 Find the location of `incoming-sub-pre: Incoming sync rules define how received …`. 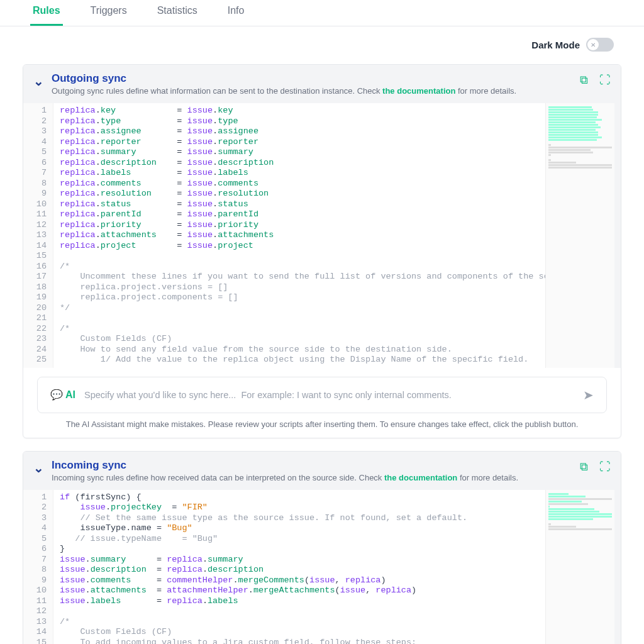

incoming-sub-pre: Incoming sync rules define how received … is located at coordinates (218, 478).